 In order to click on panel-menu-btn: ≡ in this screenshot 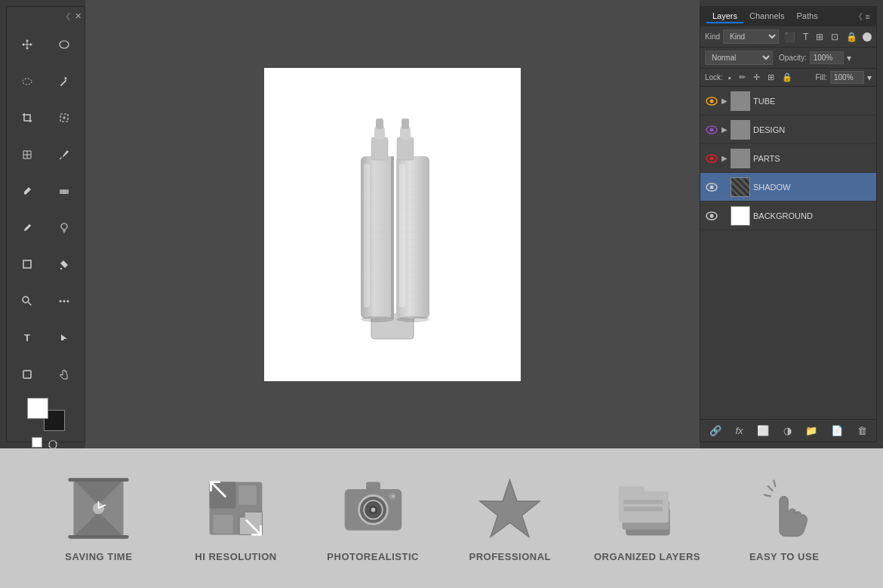, I will do `click(868, 17)`.